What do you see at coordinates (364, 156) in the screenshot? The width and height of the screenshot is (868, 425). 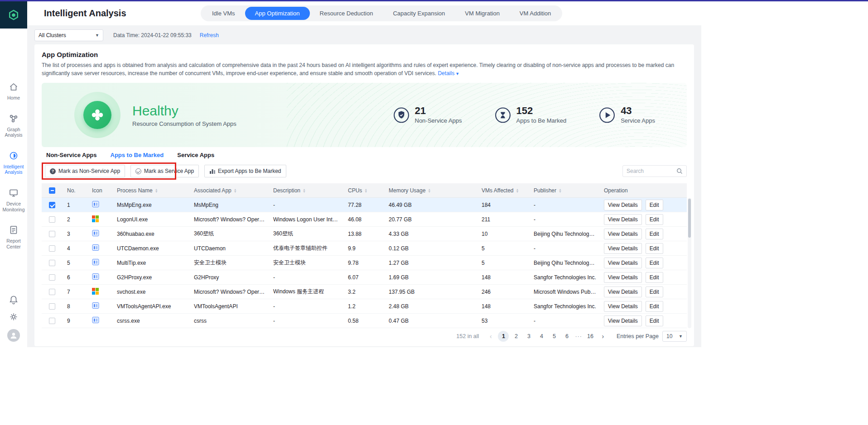 I see `app-list-tabs: Non-Service Apps Apps to Be Marked Servi…` at bounding box center [364, 156].